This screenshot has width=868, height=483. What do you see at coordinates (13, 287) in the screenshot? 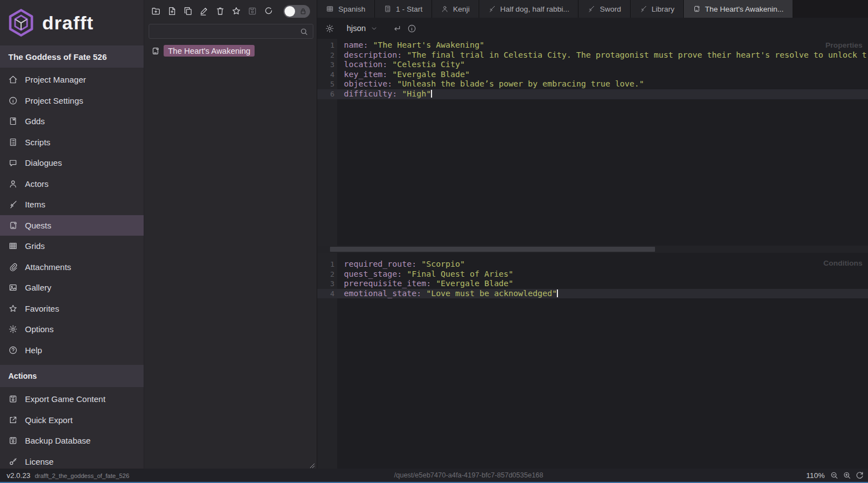
I see `image-icon` at bounding box center [13, 287].